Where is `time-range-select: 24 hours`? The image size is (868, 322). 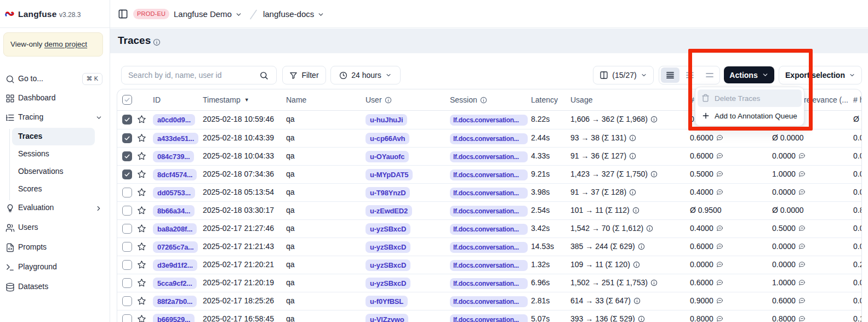 time-range-select: 24 hours is located at coordinates (366, 75).